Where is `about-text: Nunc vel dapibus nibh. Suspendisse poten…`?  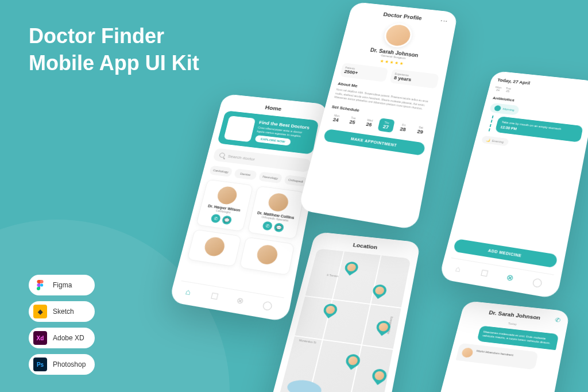
about-text: Nunc vel dapibus nibh. Suspendisse poten… is located at coordinates (384, 100).